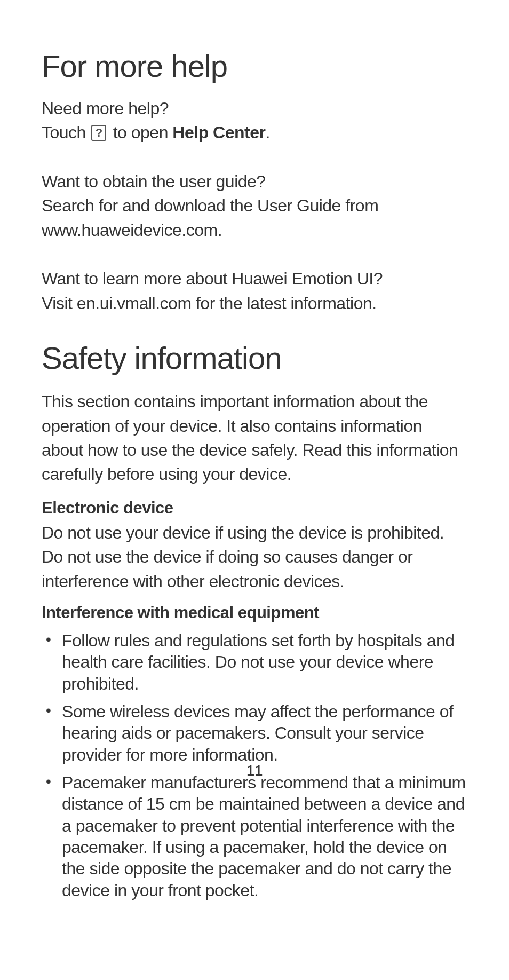 The width and height of the screenshot is (509, 980). Describe the element at coordinates (254, 438) in the screenshot. I see `safety-intro: This section contains important informat…` at that location.